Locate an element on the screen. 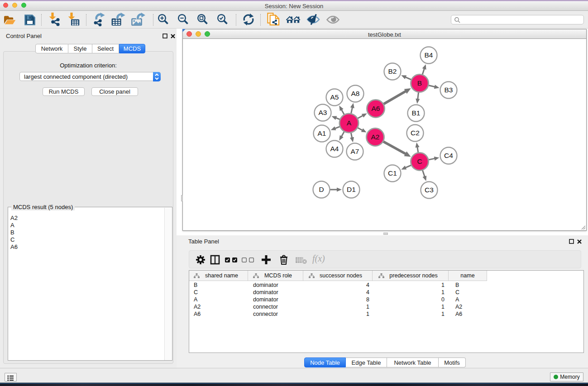 This screenshot has width=588, height=386. svg-text: B2 is located at coordinates (393, 71).